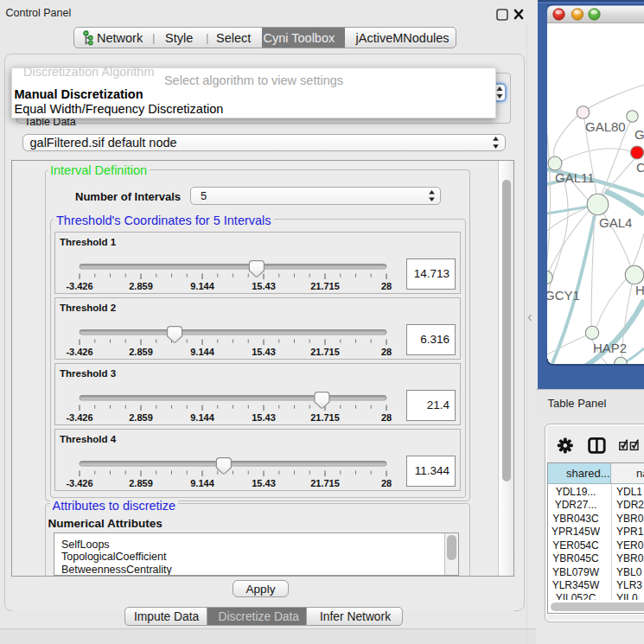 The width and height of the screenshot is (644, 644). What do you see at coordinates (640, 168) in the screenshot?
I see `svg-text: C` at bounding box center [640, 168].